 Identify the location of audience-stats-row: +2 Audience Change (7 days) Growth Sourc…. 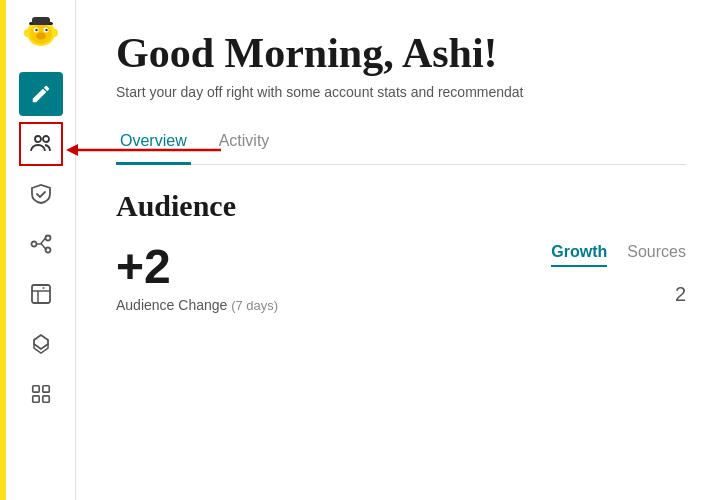
(401, 278).